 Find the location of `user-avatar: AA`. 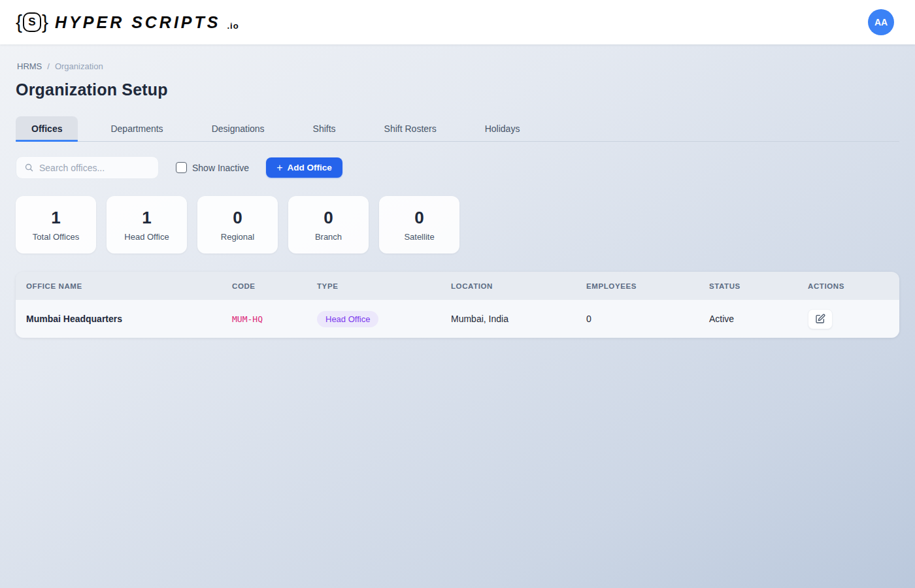

user-avatar: AA is located at coordinates (881, 22).